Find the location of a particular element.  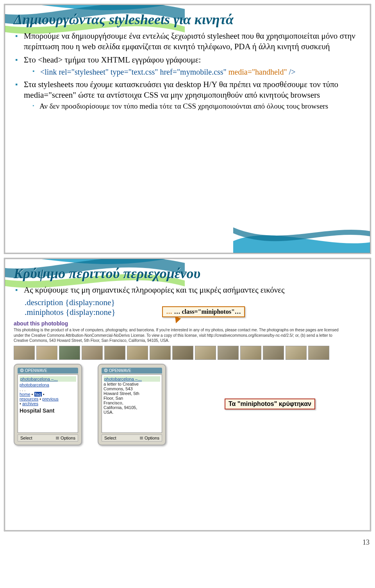

slide-title: Δημιουργώντας stylesheets για κινητά is located at coordinates (188, 20).